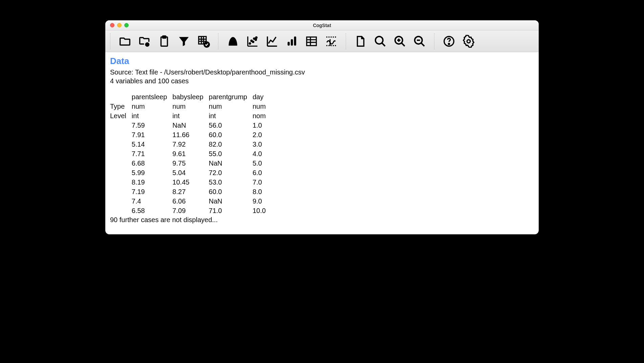 The width and height of the screenshot is (644, 363). I want to click on row-label: Type, so click(121, 106).